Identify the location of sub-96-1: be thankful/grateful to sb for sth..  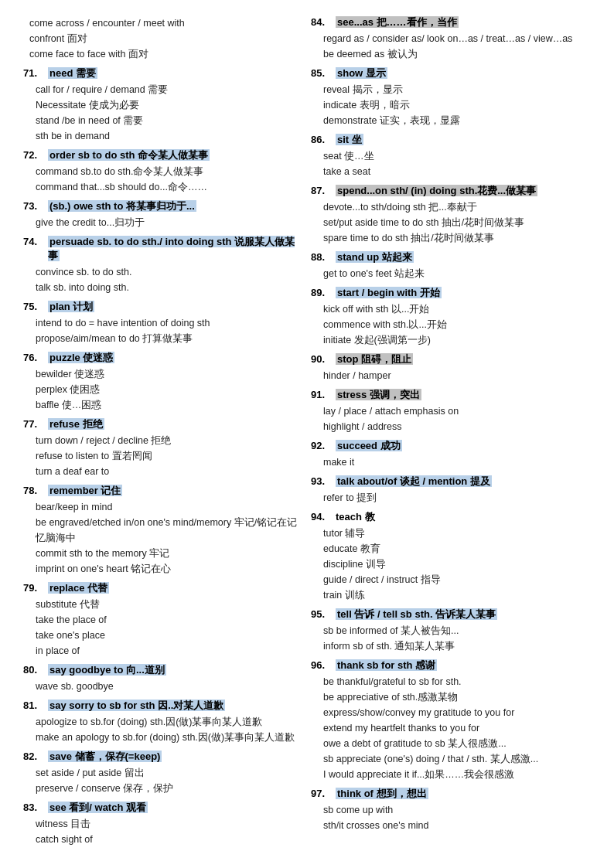
(451, 682).